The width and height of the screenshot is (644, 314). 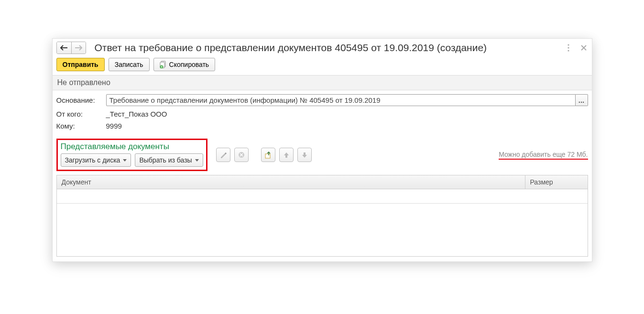 What do you see at coordinates (132, 160) in the screenshot?
I see `documents-buttons: Загрузить с диска Выбрать из базы` at bounding box center [132, 160].